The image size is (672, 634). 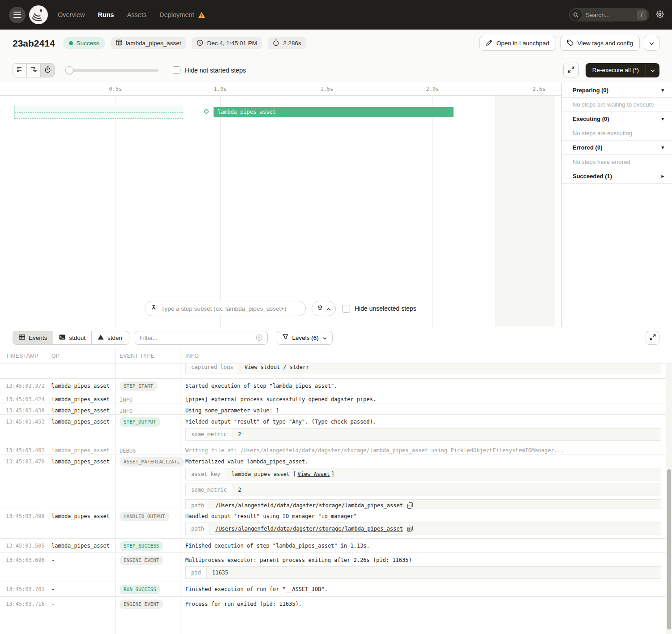 What do you see at coordinates (69, 70) in the screenshot?
I see `slider-knob` at bounding box center [69, 70].